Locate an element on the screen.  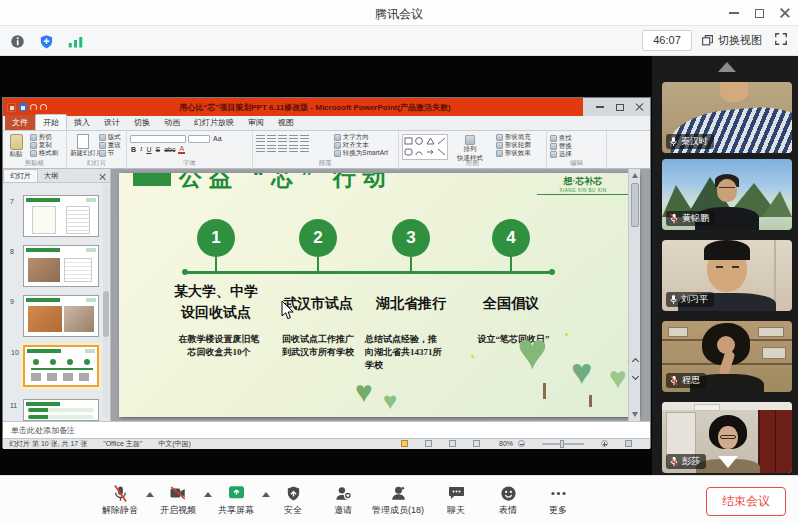
undo-icon is located at coordinates (34, 108).